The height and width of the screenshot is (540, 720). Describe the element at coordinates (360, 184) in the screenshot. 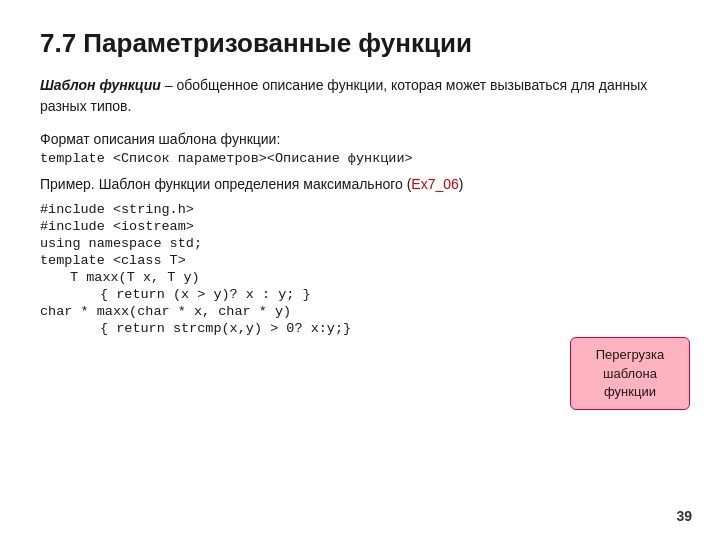

I see `example-line: Пример. Шаблон функции определения макси…` at that location.